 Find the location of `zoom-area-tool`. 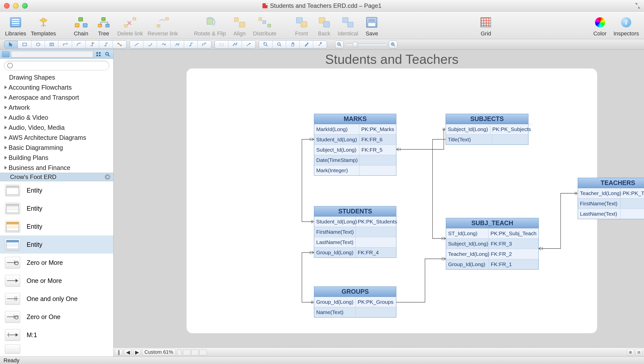

zoom-area-tool is located at coordinates (266, 44).